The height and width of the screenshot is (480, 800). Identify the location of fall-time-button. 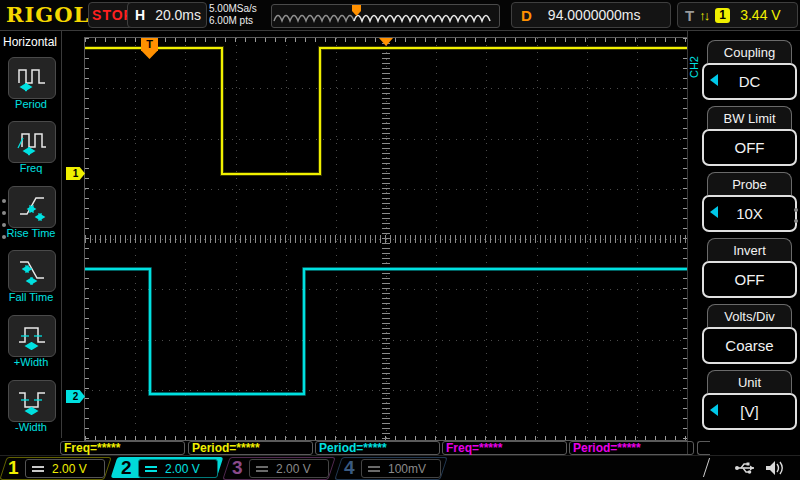
(32, 271).